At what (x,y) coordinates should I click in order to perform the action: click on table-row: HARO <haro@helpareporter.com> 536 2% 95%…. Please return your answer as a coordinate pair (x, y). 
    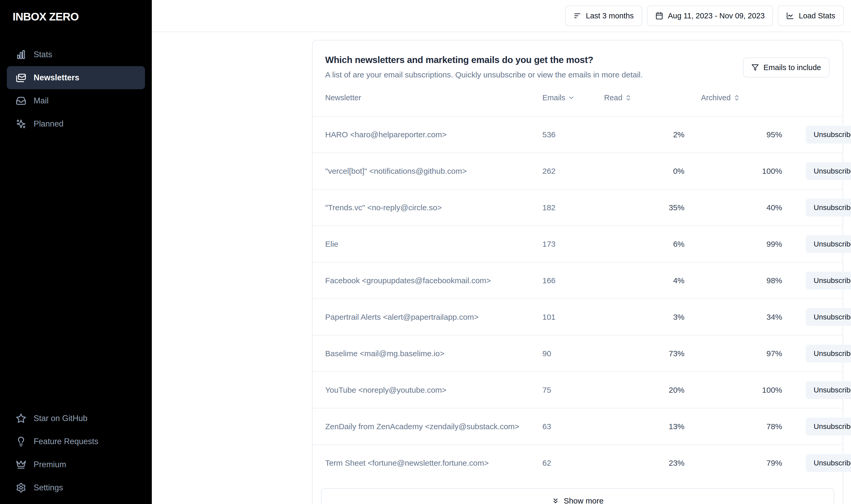
    Looking at the image, I should click on (578, 134).